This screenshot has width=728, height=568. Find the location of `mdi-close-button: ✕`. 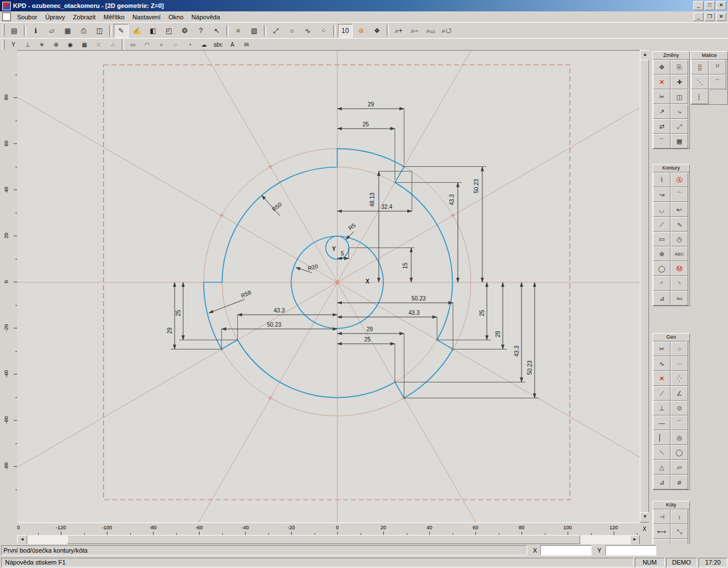

mdi-close-button: ✕ is located at coordinates (721, 17).